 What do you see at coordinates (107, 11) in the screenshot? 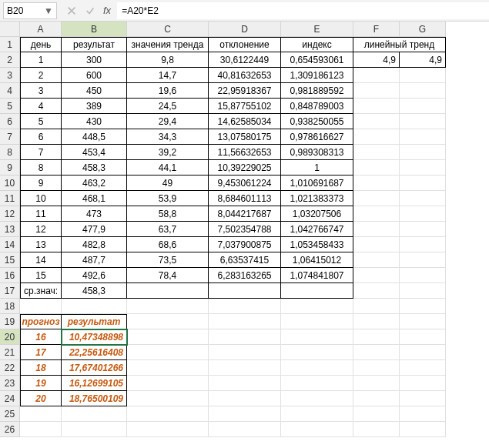
I see `fx-icon: fx` at bounding box center [107, 11].